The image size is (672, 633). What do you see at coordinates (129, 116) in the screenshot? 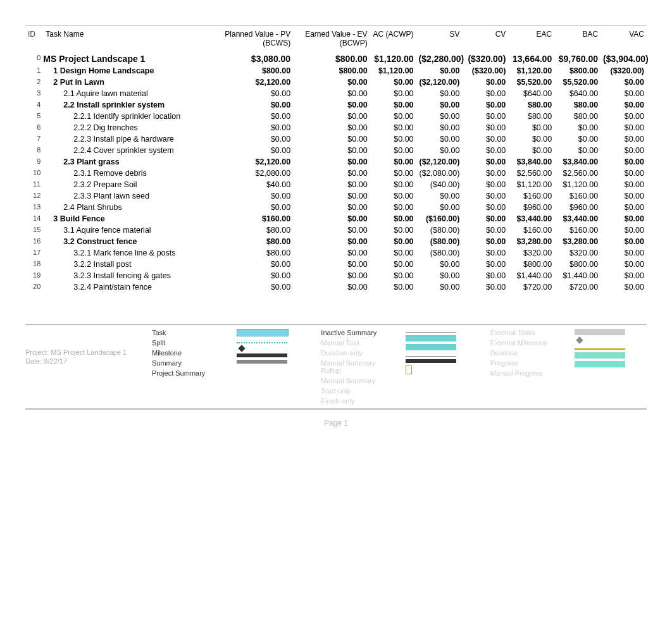
I see `task-name: 2.2.1 Identify sprinkler location` at bounding box center [129, 116].